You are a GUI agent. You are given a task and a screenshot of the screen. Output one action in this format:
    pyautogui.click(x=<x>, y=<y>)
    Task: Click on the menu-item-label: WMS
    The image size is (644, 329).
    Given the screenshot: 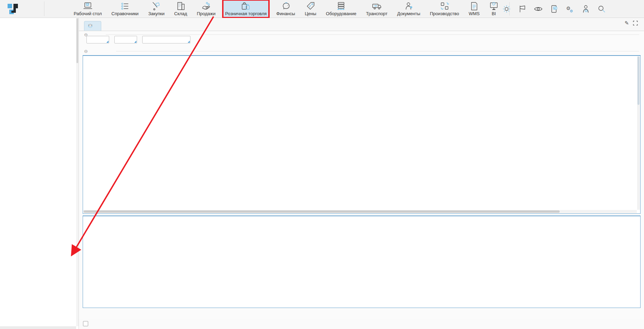 What is the action you would take?
    pyautogui.click(x=474, y=14)
    